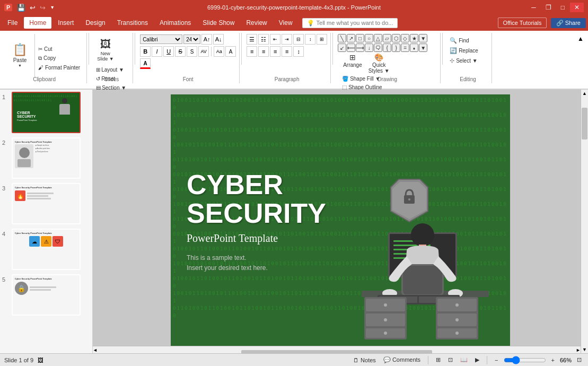 The image size is (588, 366). What do you see at coordinates (423, 48) in the screenshot?
I see `more-shapes-btn2: ▼` at bounding box center [423, 48].